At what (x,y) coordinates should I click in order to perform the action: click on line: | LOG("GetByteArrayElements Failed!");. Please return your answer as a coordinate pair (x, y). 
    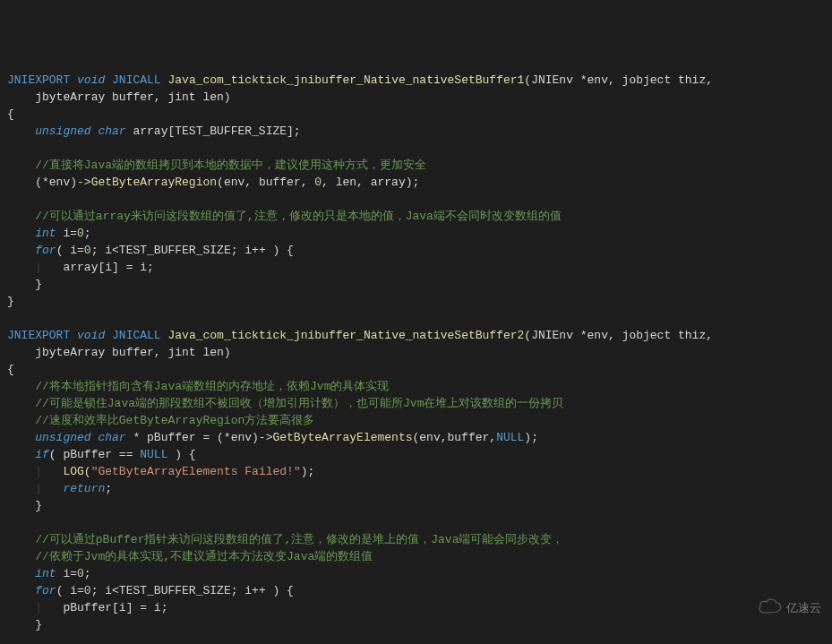
    Looking at the image, I should click on (161, 471).